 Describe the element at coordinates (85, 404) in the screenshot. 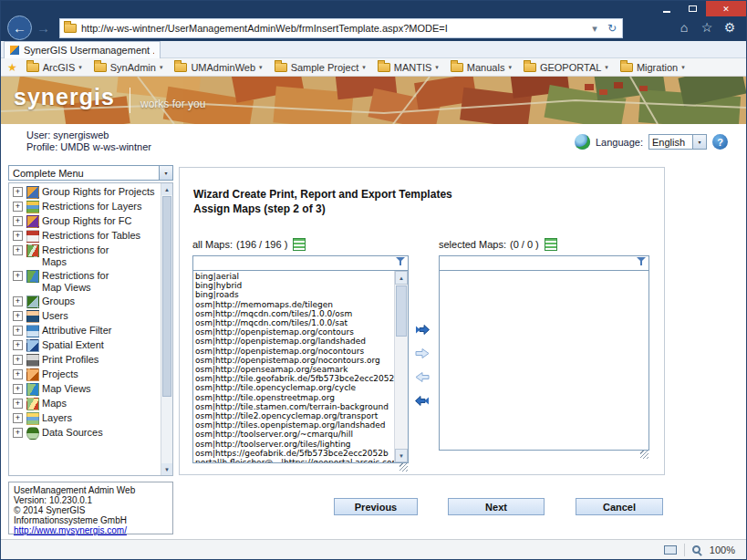

I see `tree-item: + Maps` at that location.